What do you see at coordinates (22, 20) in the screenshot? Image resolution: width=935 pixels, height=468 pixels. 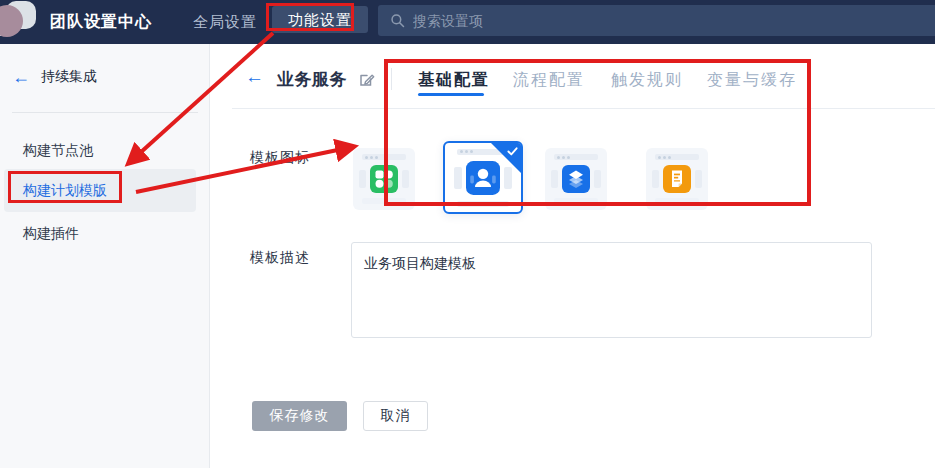 I see `app-logo-icon` at bounding box center [22, 20].